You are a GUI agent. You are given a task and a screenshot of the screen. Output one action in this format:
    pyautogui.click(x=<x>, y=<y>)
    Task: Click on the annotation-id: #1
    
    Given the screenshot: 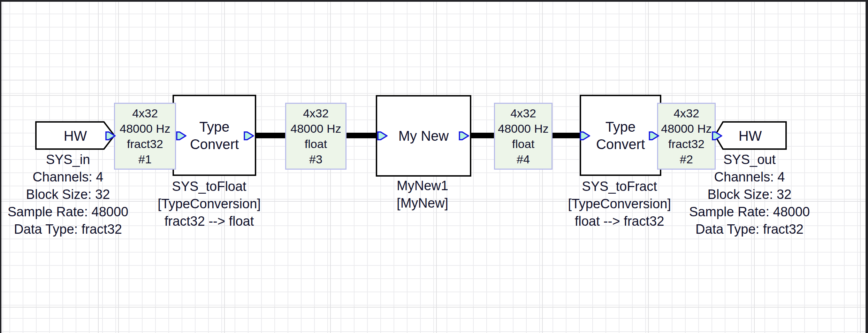 What is the action you would take?
    pyautogui.click(x=145, y=159)
    